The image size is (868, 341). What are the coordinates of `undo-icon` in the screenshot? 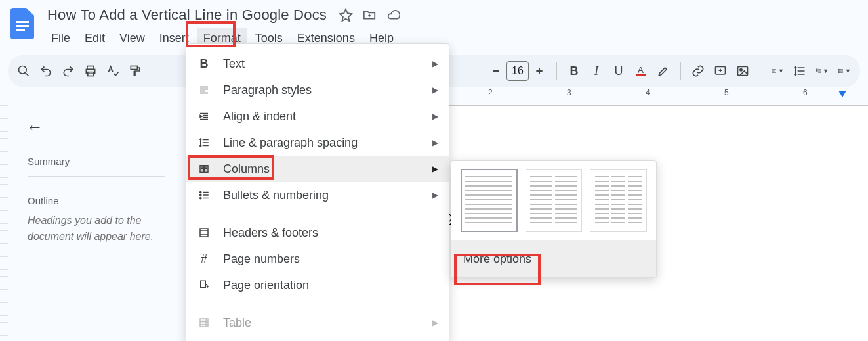 It's located at (46, 71).